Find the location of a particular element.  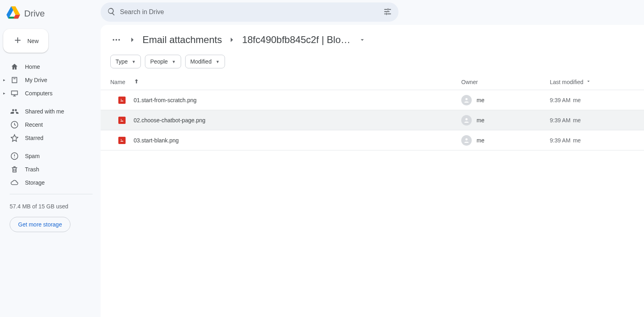

sidebar-item-label: Storage is located at coordinates (35, 183).